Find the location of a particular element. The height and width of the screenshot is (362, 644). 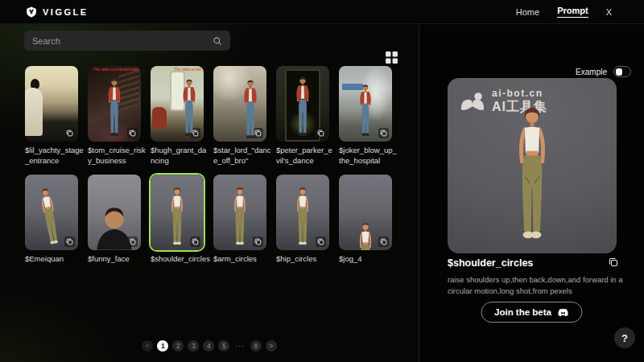

example-preview: ai-bot.cn AI工具集 is located at coordinates (532, 166).